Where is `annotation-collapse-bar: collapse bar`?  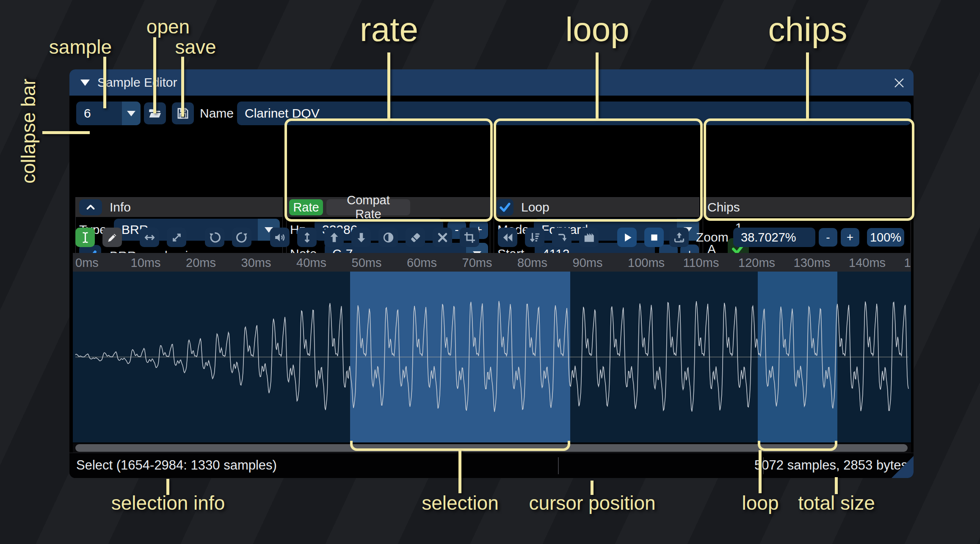 annotation-collapse-bar: collapse bar is located at coordinates (28, 131).